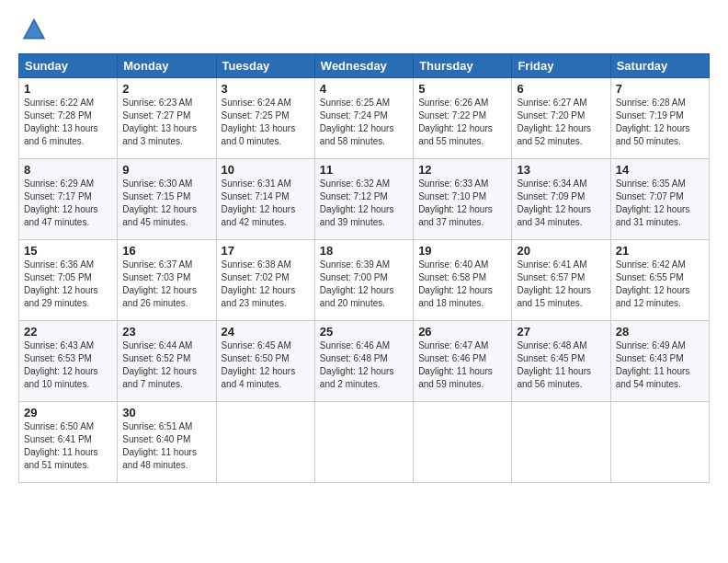 The height and width of the screenshot is (563, 728). I want to click on day-number: 8, so click(68, 169).